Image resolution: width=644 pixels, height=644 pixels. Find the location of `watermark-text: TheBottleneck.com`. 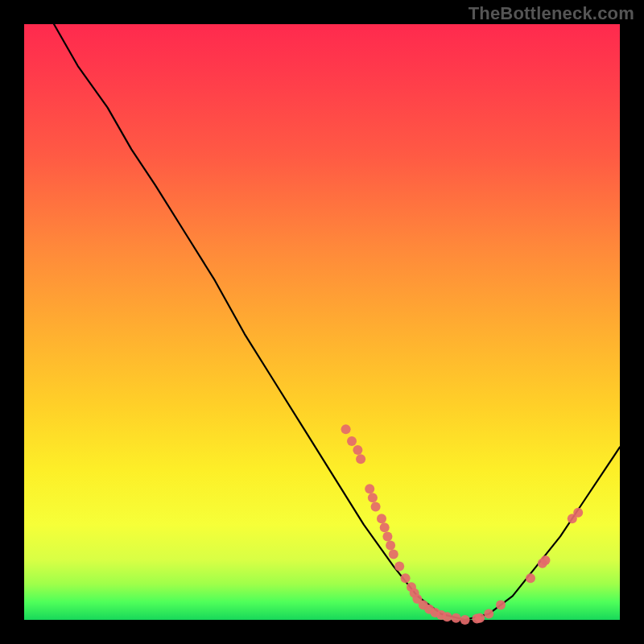

watermark-text: TheBottleneck.com is located at coordinates (551, 14).